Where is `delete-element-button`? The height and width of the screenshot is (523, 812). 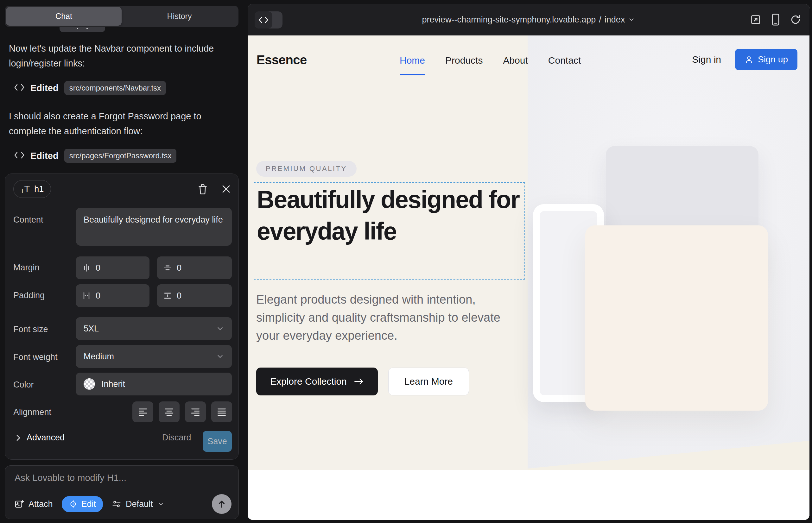 delete-element-button is located at coordinates (202, 189).